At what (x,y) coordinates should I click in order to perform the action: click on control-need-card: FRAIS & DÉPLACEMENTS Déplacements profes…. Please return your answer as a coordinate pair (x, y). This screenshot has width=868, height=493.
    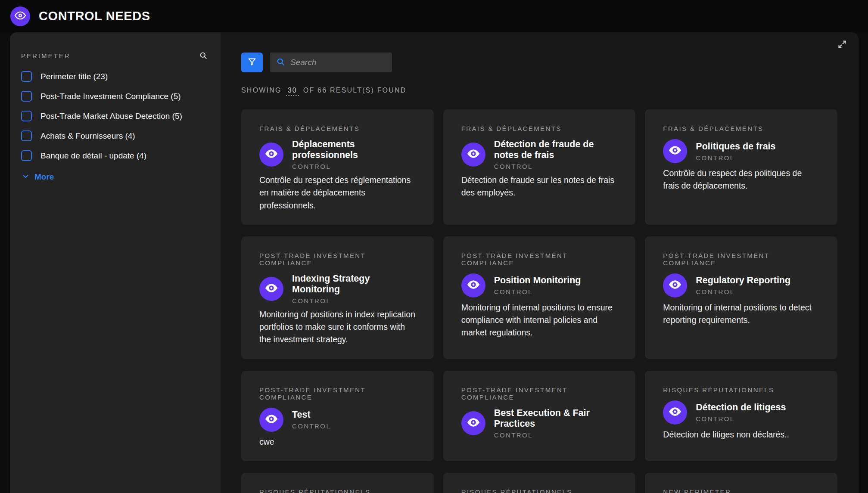
    Looking at the image, I should click on (338, 167).